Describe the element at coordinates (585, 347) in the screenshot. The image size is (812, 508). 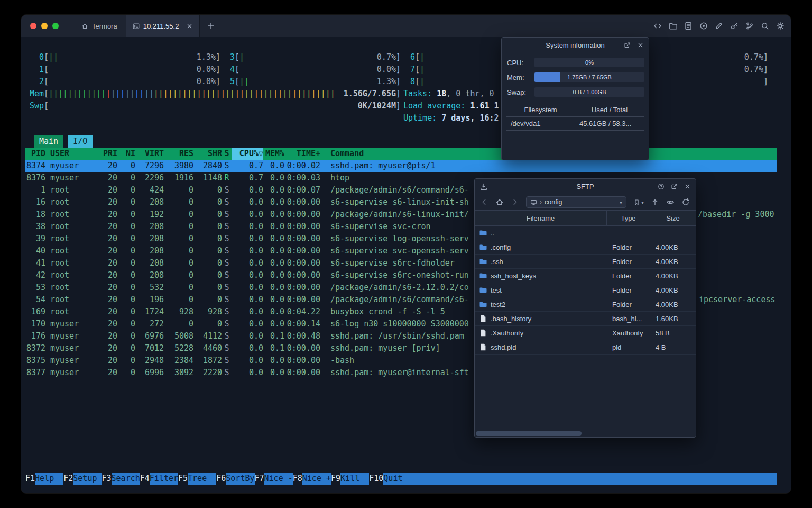
I see `file-row: sshd.pid pid 4 B` at that location.